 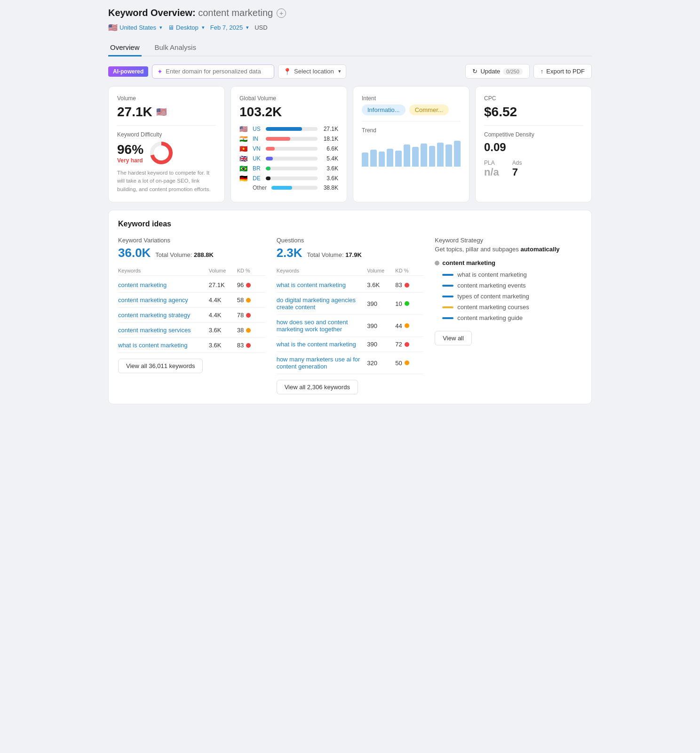 What do you see at coordinates (287, 72) in the screenshot?
I see `pin-icon: 📍` at bounding box center [287, 72].